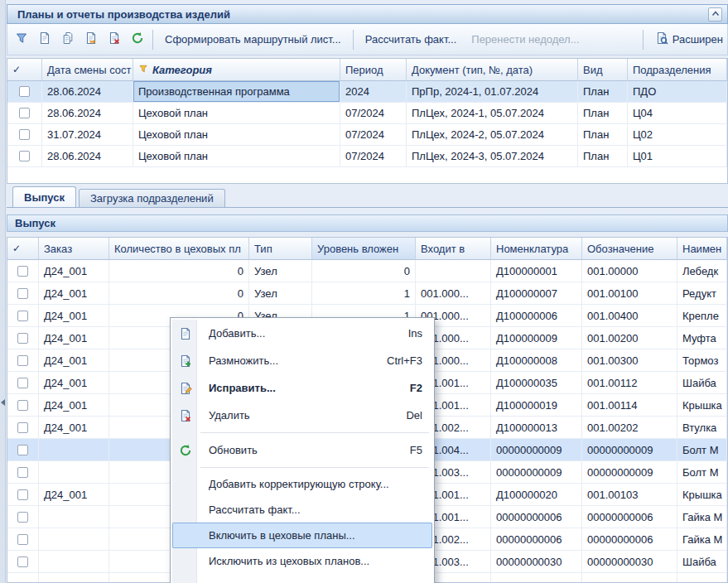  What do you see at coordinates (593, 70) in the screenshot?
I see `column-label: Вид` at bounding box center [593, 70].